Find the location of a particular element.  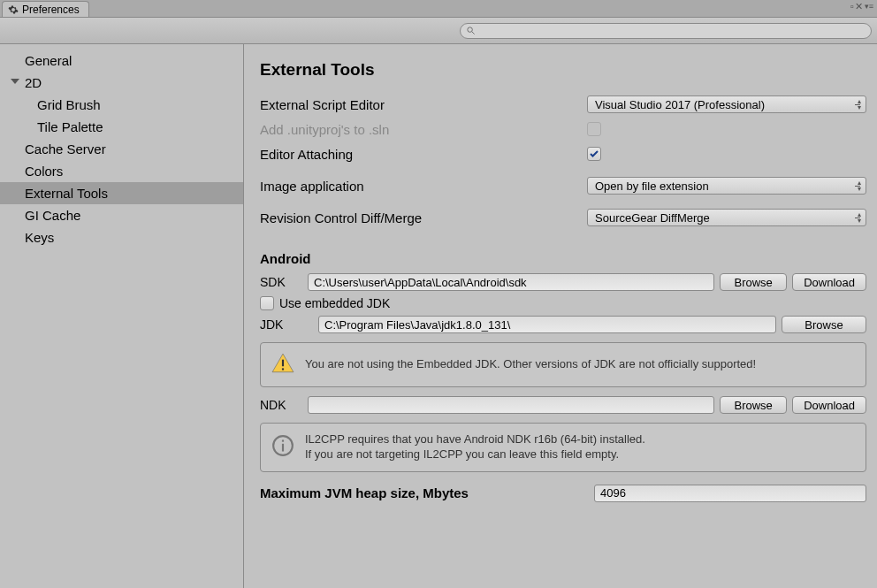

sidebar-item-colors: Colors is located at coordinates (122, 172).